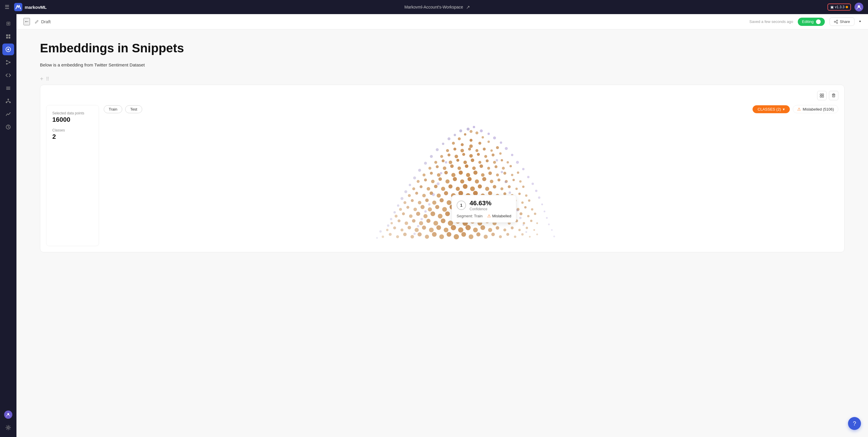 Image resolution: width=868 pixels, height=437 pixels. What do you see at coordinates (484, 209) in the screenshot?
I see `data-point-tooltip: 1 46.63% Confidence Segment: Train` at bounding box center [484, 209].